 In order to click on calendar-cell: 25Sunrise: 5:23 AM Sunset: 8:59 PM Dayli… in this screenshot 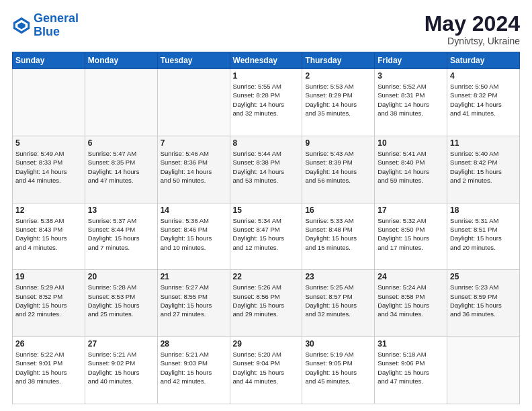, I will do `click(484, 304)`.